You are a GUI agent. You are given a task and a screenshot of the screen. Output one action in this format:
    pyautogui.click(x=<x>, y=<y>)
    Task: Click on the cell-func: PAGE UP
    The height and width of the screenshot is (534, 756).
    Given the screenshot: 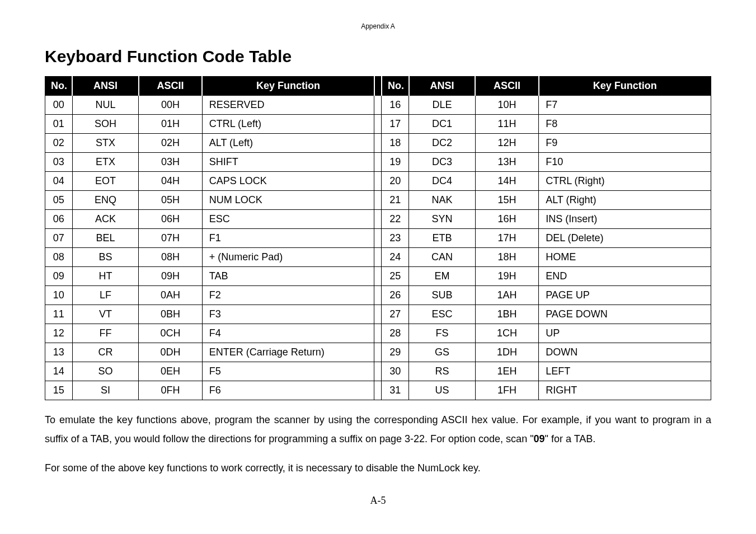 What is the action you would take?
    pyautogui.click(x=625, y=296)
    